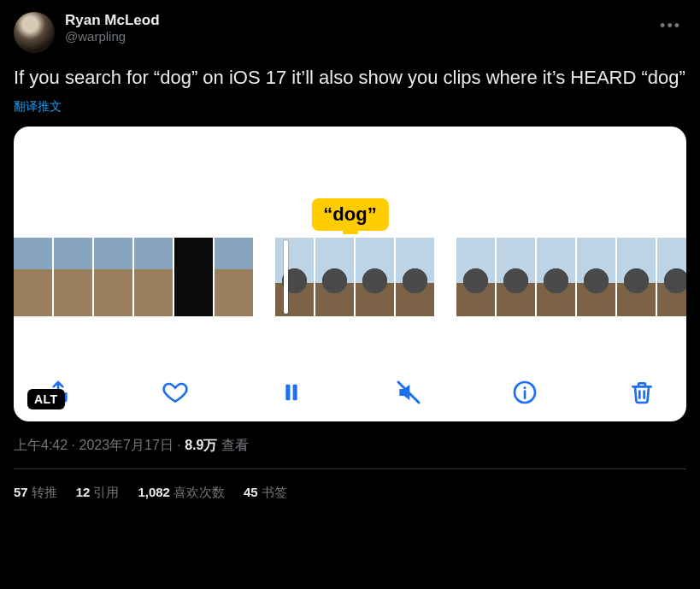  Describe the element at coordinates (285, 277) in the screenshot. I see `playhead` at that location.